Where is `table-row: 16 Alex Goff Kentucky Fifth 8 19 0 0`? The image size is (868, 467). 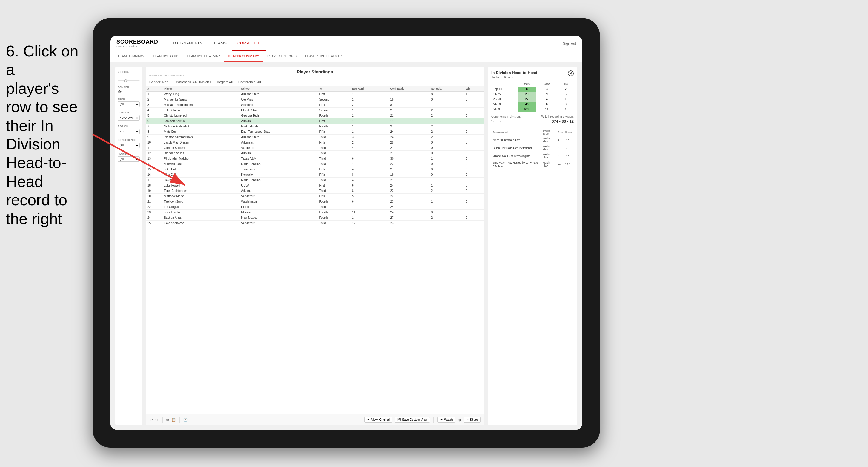 table-row: 16 Alex Goff Kentucky Fifth 8 19 0 0 is located at coordinates (315, 175).